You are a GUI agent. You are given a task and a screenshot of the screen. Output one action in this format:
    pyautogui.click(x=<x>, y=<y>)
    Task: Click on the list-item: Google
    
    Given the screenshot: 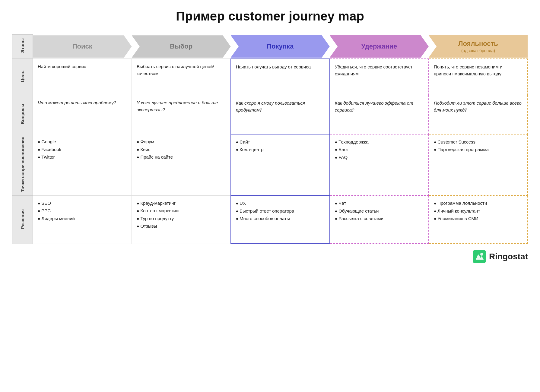 What is the action you would take?
    pyautogui.click(x=82, y=142)
    